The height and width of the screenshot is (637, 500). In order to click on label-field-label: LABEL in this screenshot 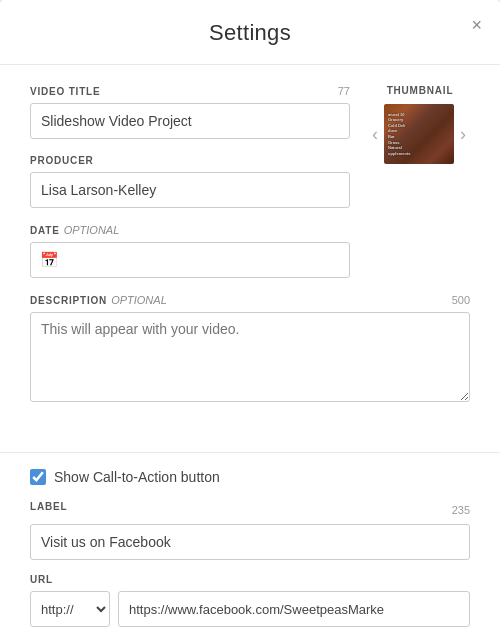, I will do `click(48, 506)`.